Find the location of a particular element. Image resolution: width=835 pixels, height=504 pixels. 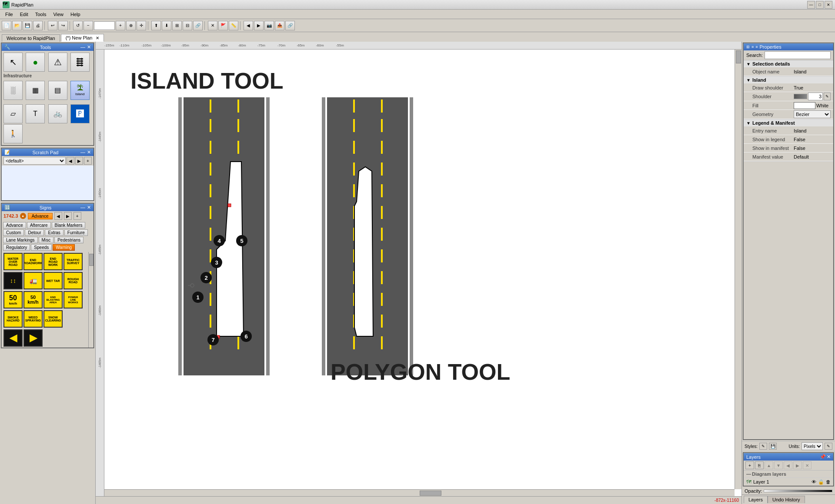

toolbar-share: 🔗 is located at coordinates (290, 26).